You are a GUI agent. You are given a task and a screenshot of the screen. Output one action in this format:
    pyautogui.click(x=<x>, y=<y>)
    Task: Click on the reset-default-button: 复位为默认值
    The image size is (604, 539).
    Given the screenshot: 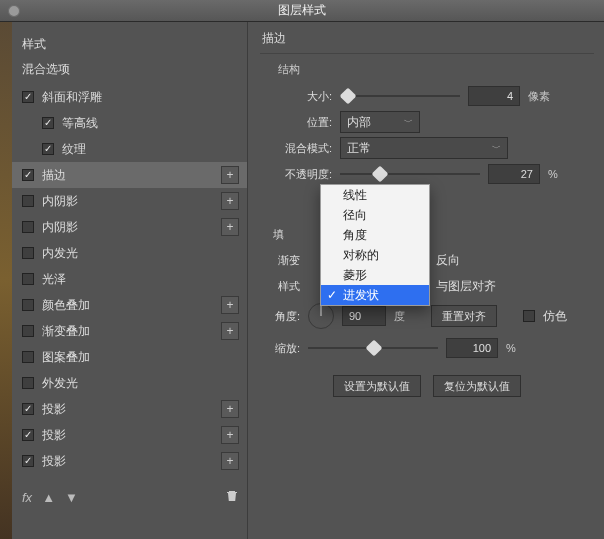 What is the action you would take?
    pyautogui.click(x=477, y=386)
    